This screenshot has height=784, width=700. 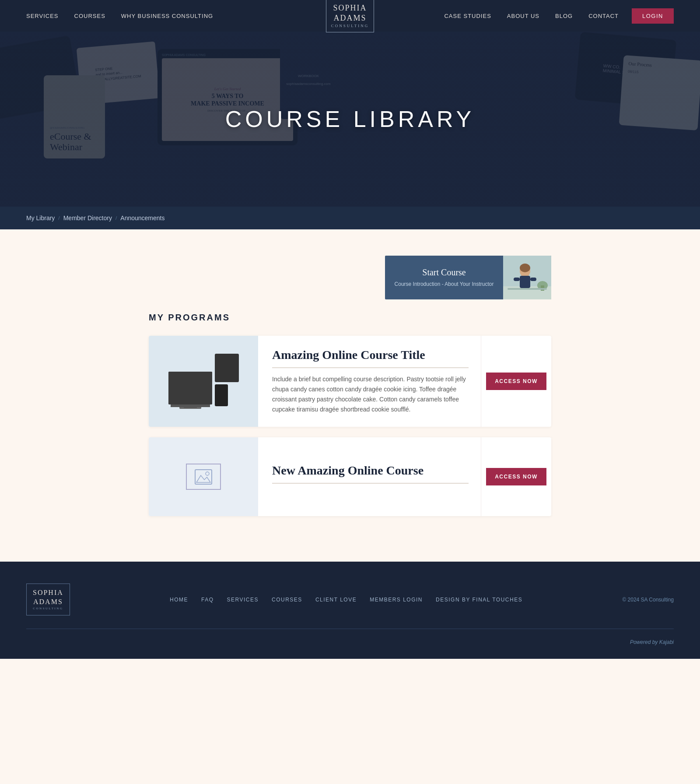 I want to click on access-button-2: ACCESS NOW, so click(x=516, y=477).